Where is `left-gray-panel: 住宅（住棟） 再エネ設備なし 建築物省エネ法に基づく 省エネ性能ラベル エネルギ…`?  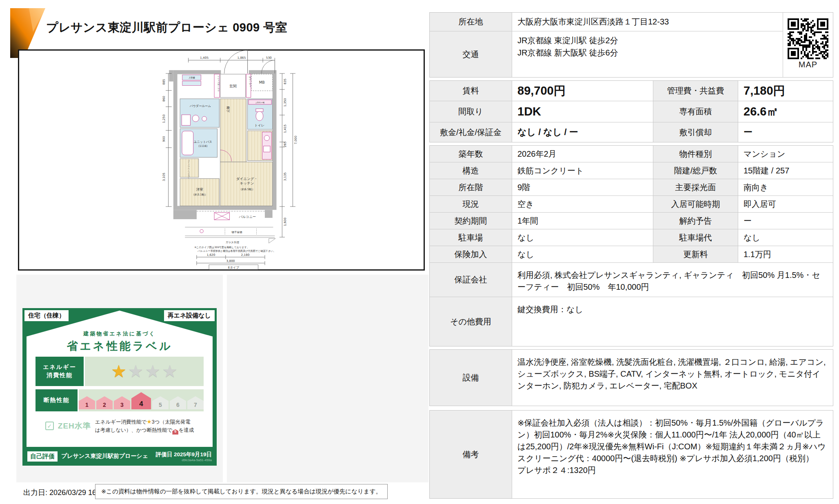
left-gray-panel: 住宅（住棟） 再エネ設備なし 建築物省エネ法に基づく 省エネ性能ラベル エネルギ… is located at coordinates (120, 379).